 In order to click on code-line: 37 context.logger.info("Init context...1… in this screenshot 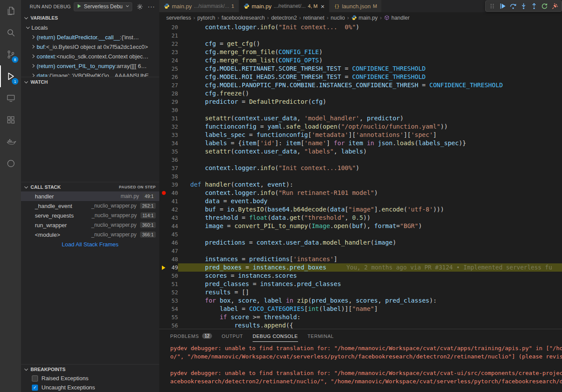, I will do `click(360, 168)`.